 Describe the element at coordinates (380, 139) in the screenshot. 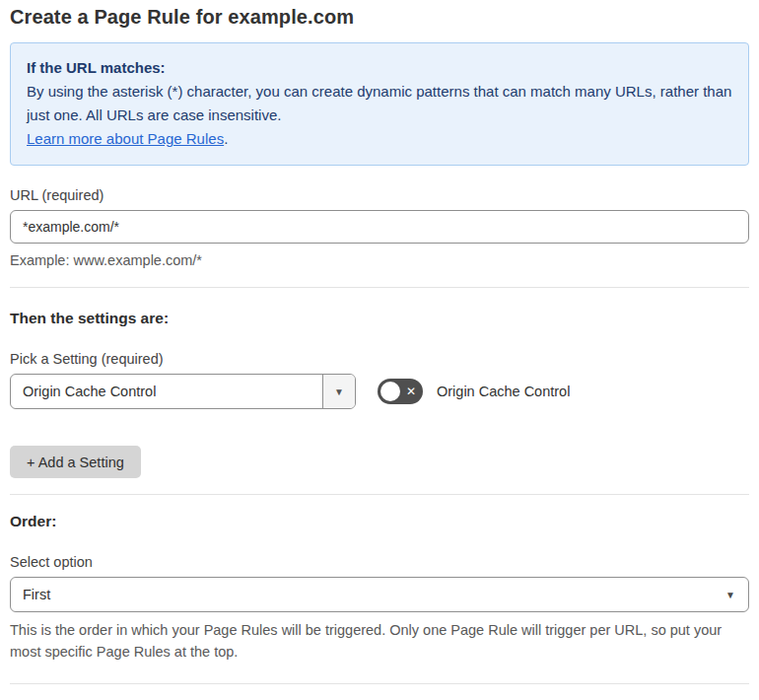

I see `info-box-link-line: Learn more about Page Rules.` at that location.